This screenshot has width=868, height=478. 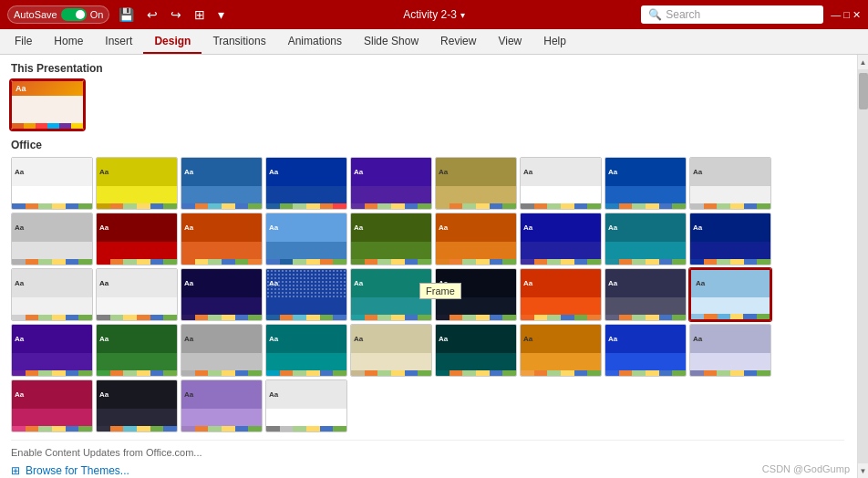 What do you see at coordinates (306, 350) in the screenshot?
I see `office-theme-31: Aa` at bounding box center [306, 350].